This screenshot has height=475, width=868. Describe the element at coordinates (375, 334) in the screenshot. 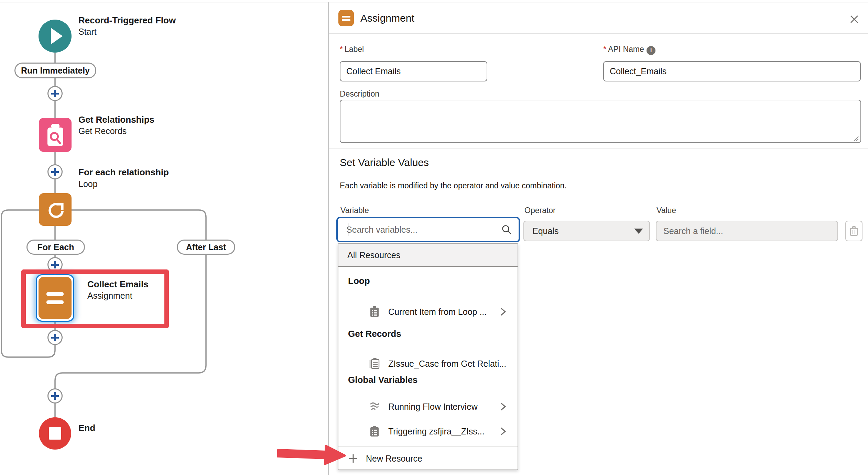

I see `group-label-get-records: Get Records` at that location.